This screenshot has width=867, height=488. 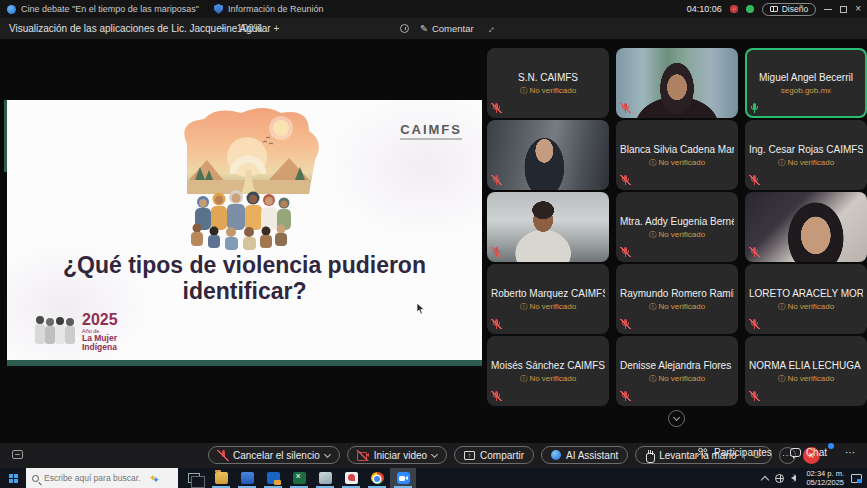 What do you see at coordinates (806, 371) in the screenshot?
I see `participant-tile: NORMA ELIA LECHUGA BAS... ⓘNo verificado` at bounding box center [806, 371].